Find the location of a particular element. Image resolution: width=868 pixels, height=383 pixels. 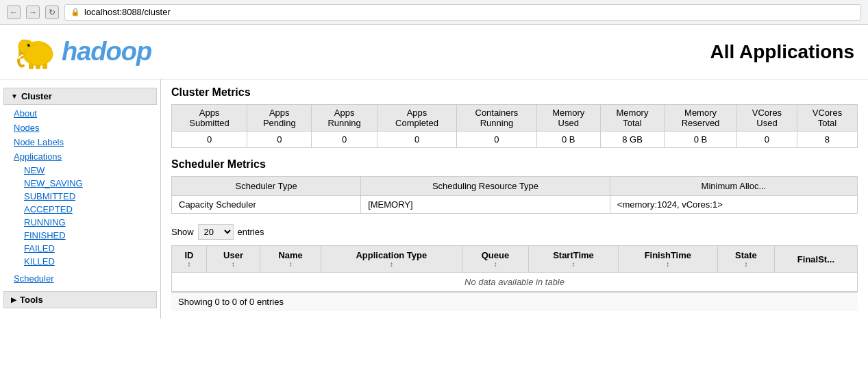

sidebar: ▼ Cluster About Nodes Node Labels Applic… is located at coordinates (81, 199).